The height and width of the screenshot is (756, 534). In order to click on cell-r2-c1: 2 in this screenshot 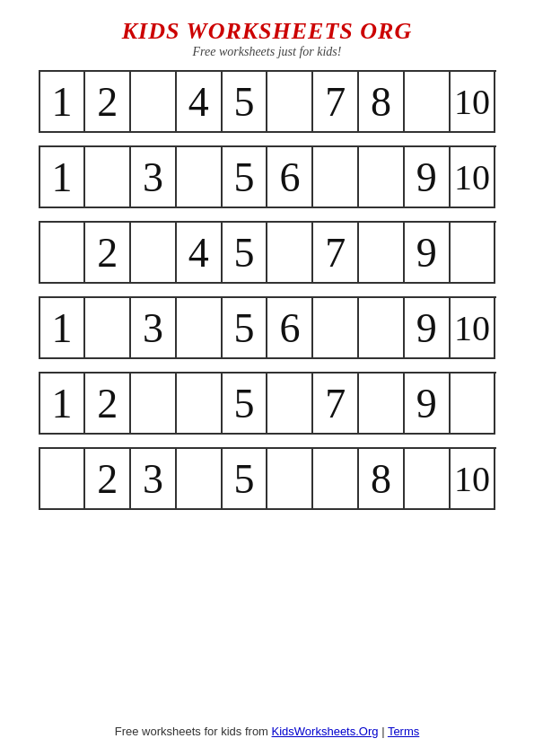, I will do `click(108, 253)`.